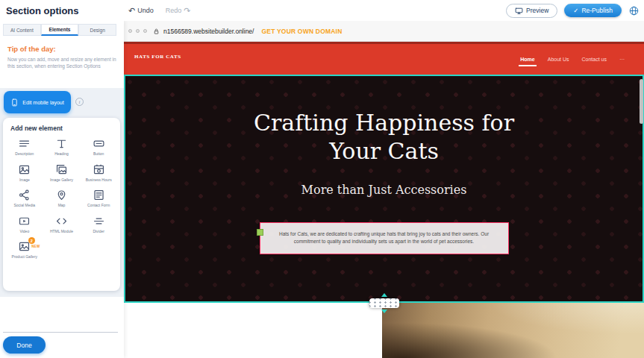 Image resolution: width=644 pixels, height=358 pixels. Describe the element at coordinates (61, 180) in the screenshot. I see `element-label: Image Gallery` at that location.